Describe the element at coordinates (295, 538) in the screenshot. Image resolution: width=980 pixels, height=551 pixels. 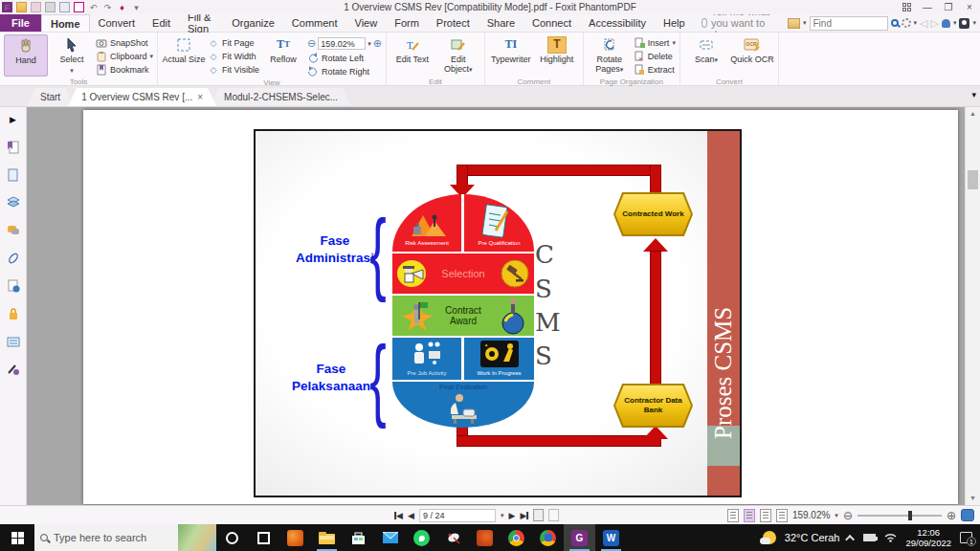
I see `taskbar-office` at that location.